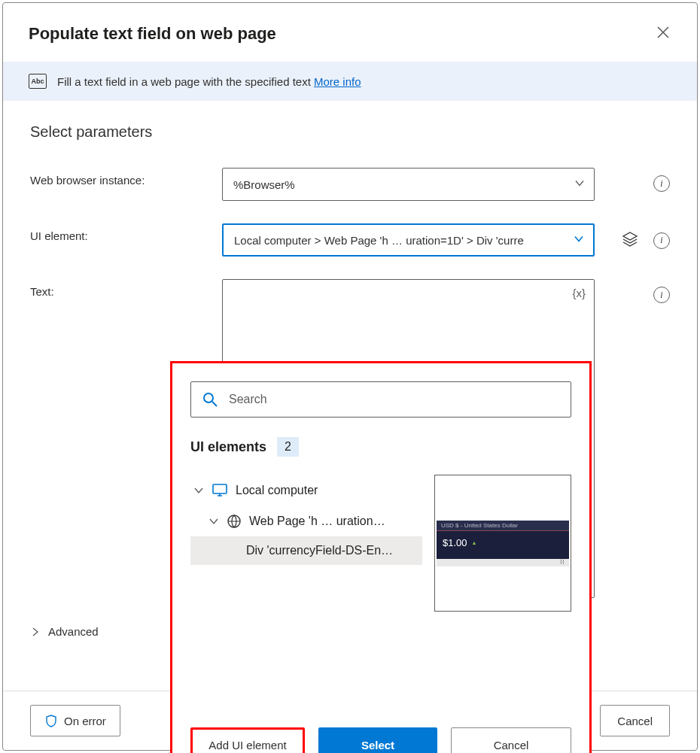  What do you see at coordinates (630, 241) in the screenshot?
I see `layers-icon` at bounding box center [630, 241].